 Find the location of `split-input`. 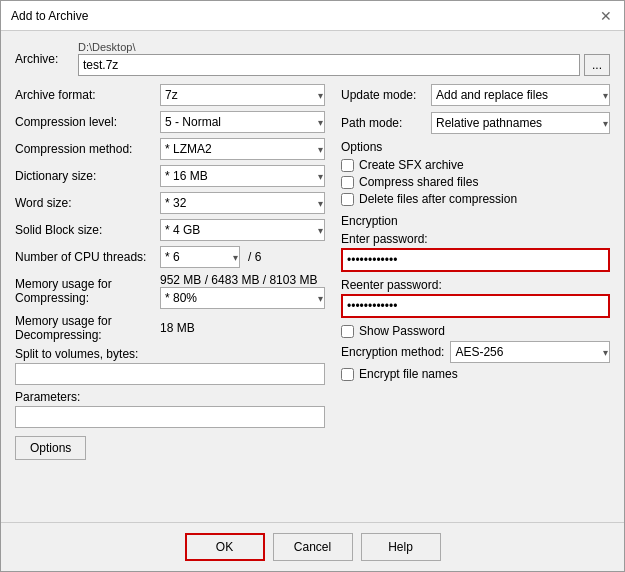

split-input is located at coordinates (170, 374).